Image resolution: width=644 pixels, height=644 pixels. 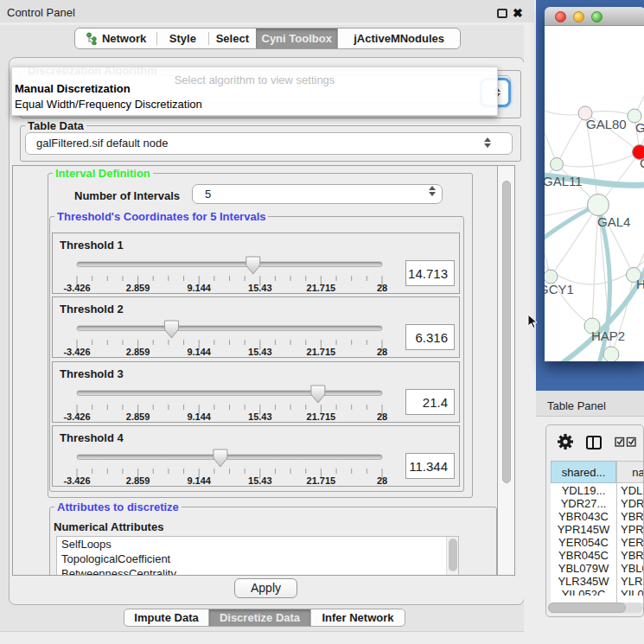 I want to click on attributes-list-scrollbar-thumb, so click(x=453, y=555).